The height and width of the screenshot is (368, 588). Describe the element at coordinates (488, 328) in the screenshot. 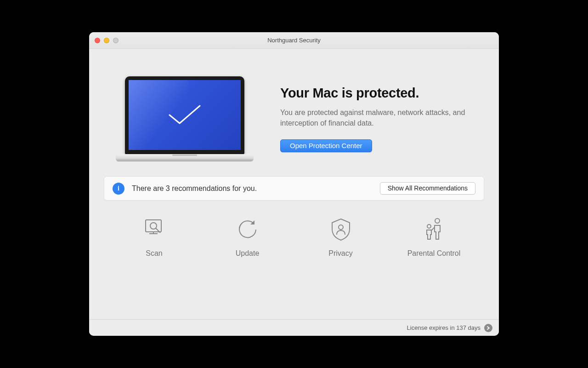

I see `license-details-button` at that location.